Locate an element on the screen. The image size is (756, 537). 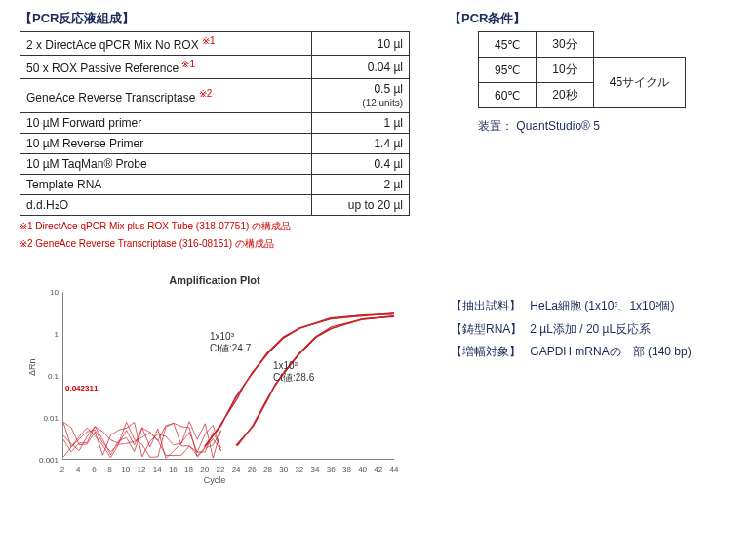
cond-temp: 95℃ is located at coordinates (507, 70).